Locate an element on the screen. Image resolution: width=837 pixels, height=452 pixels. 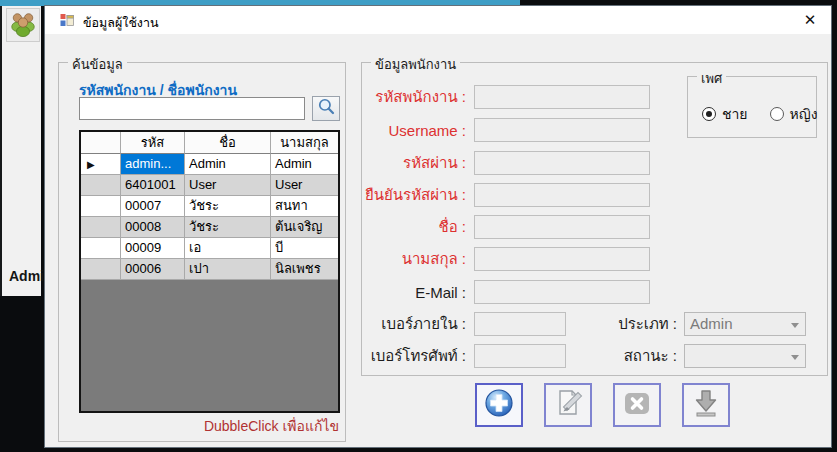
column-header-lastname: นามสกุล is located at coordinates (304, 143).